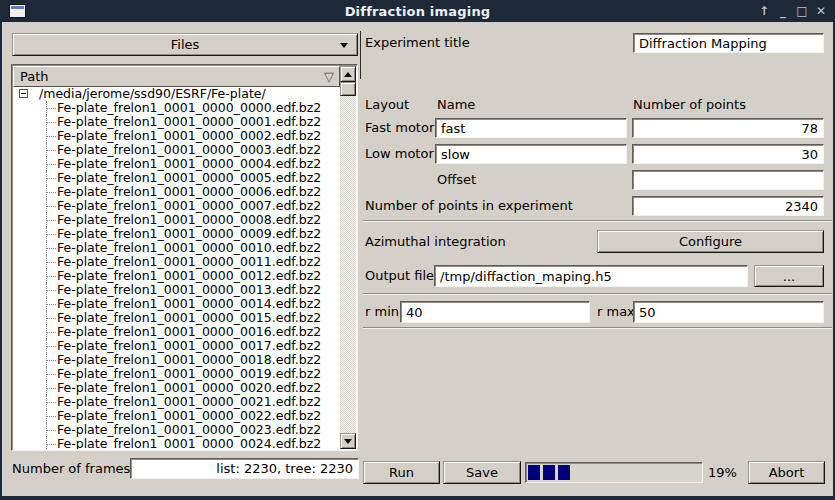 The image size is (835, 500). Describe the element at coordinates (176, 76) in the screenshot. I see `tree-header-path: Path ▽` at that location.